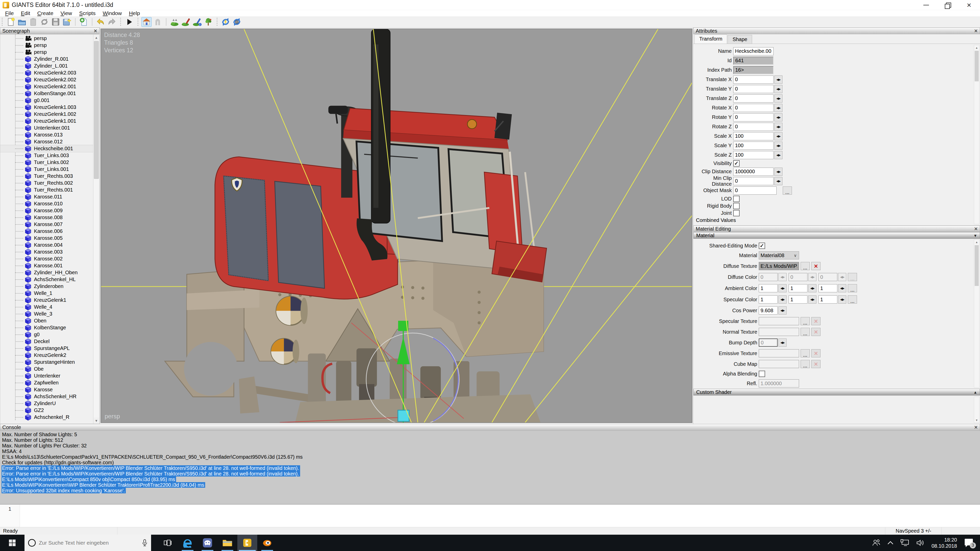  What do you see at coordinates (47, 135) in the screenshot?
I see `scenegraph-item: Karosse.013` at bounding box center [47, 135].